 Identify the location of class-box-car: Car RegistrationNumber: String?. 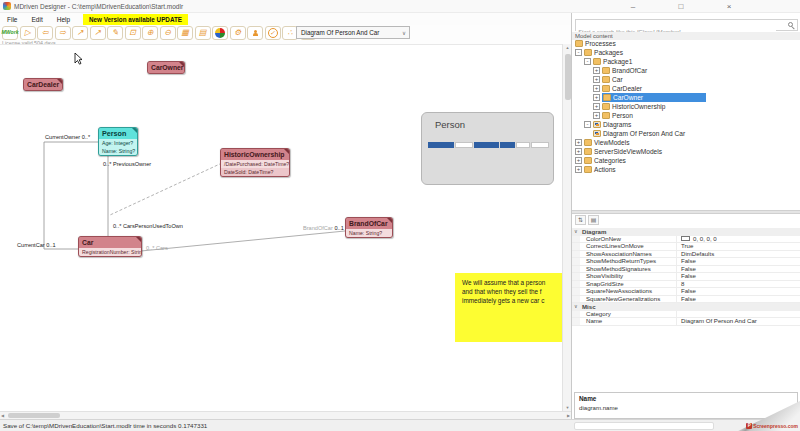
(110, 246).